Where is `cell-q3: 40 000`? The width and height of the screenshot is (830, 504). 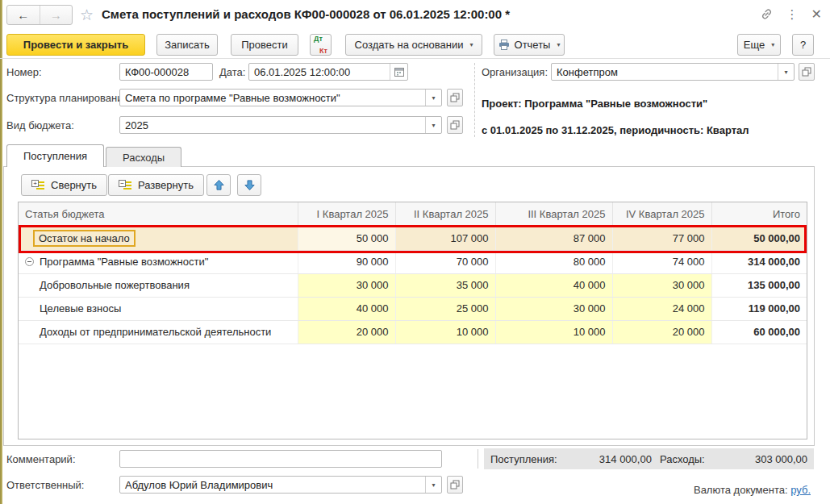
cell-q3: 40 000 is located at coordinates (553, 285).